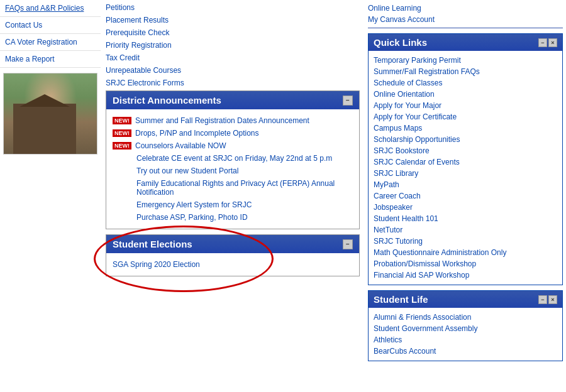 The height and width of the screenshot is (392, 566). Describe the element at coordinates (465, 94) in the screenshot. I see `quick-link: Online Orientation` at that location.